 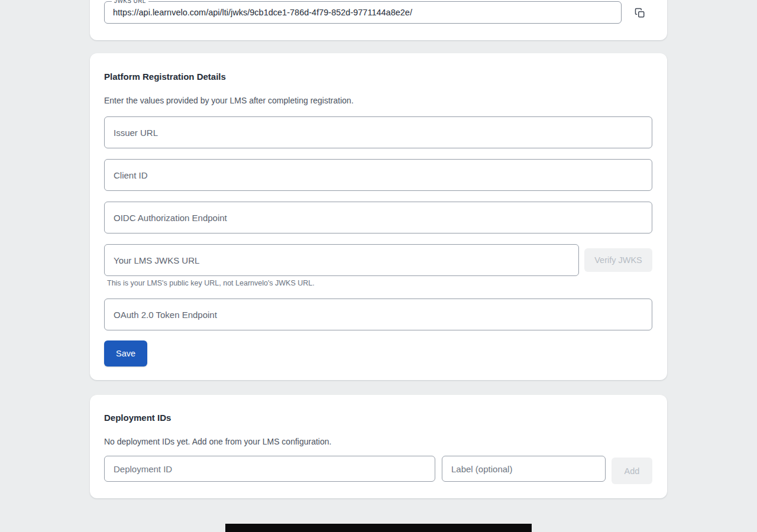 I want to click on lms-jwks-url-input, so click(x=342, y=260).